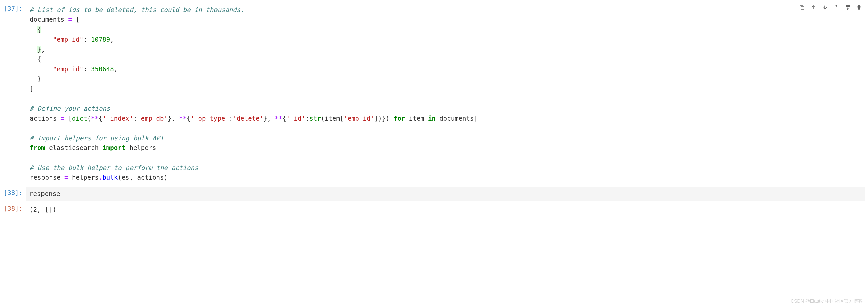  I want to click on code-keyword: import, so click(114, 148).